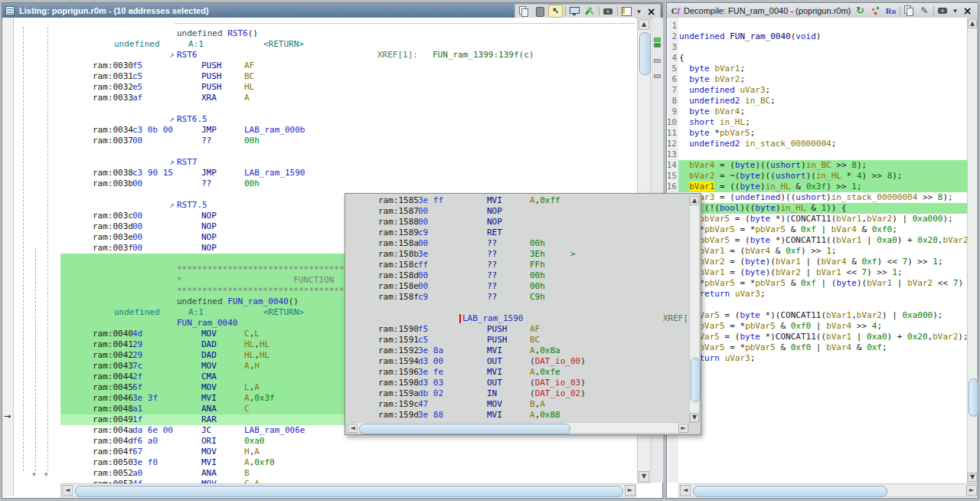 The image size is (980, 501). I want to click on decompiler-vscrollbar: ▲ ▼, so click(972, 250).